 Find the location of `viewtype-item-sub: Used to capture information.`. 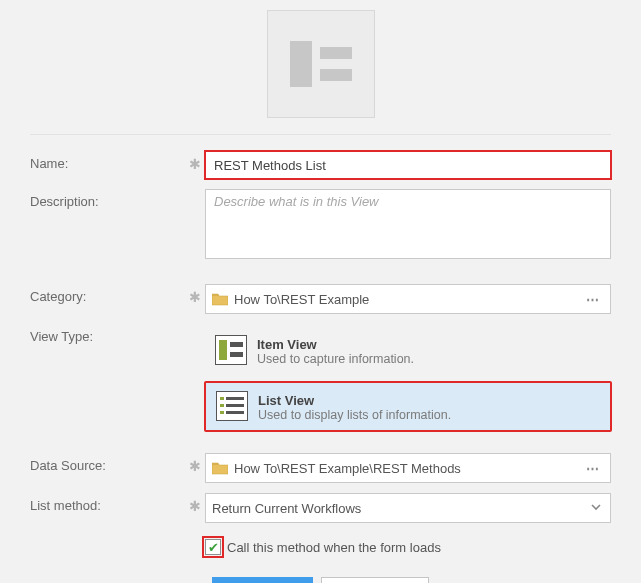

viewtype-item-sub: Used to capture information. is located at coordinates (336, 359).